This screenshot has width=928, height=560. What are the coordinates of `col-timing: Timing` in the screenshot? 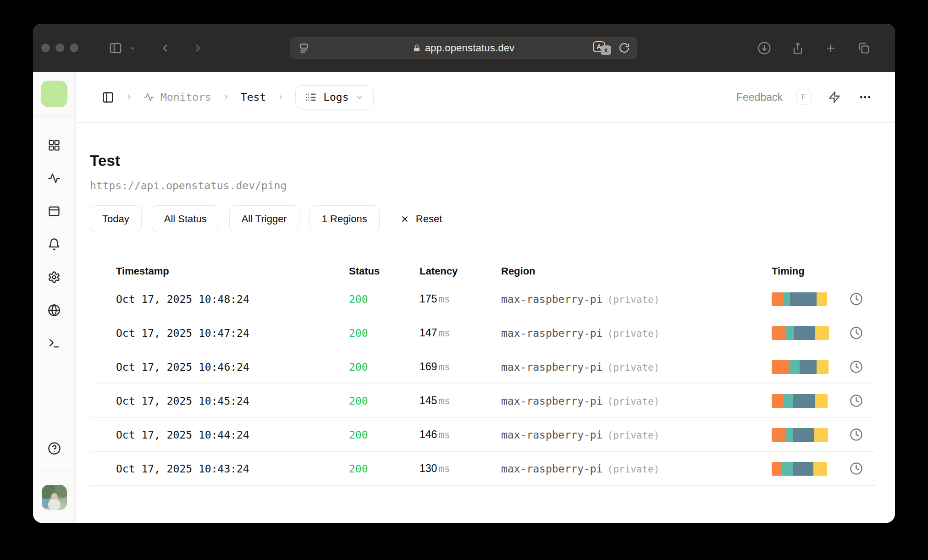 It's located at (801, 271).